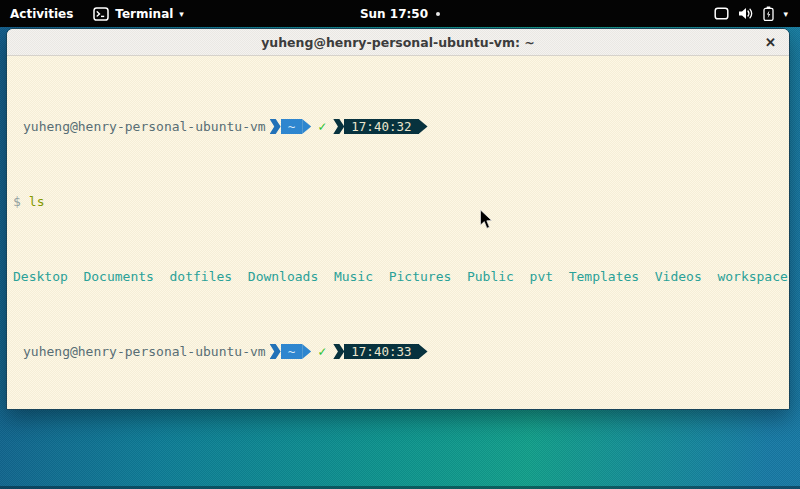  I want to click on prompt-time: 17:40:33, so click(381, 352).